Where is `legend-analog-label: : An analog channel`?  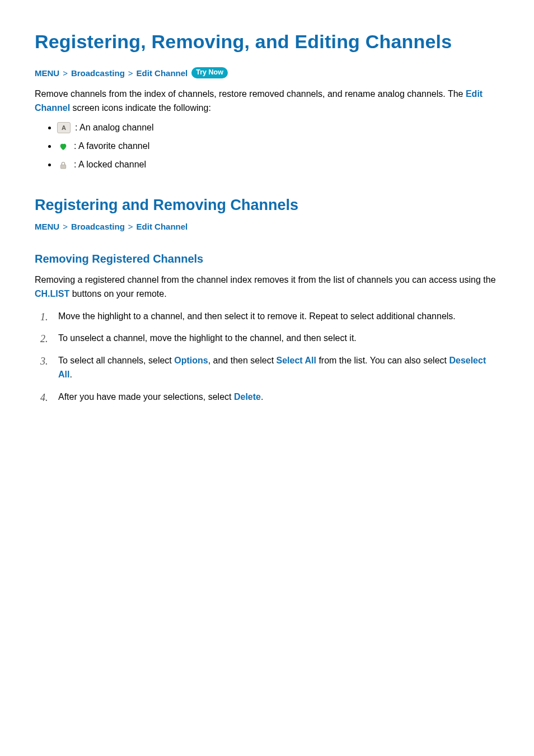 legend-analog-label: : An analog channel is located at coordinates (114, 128).